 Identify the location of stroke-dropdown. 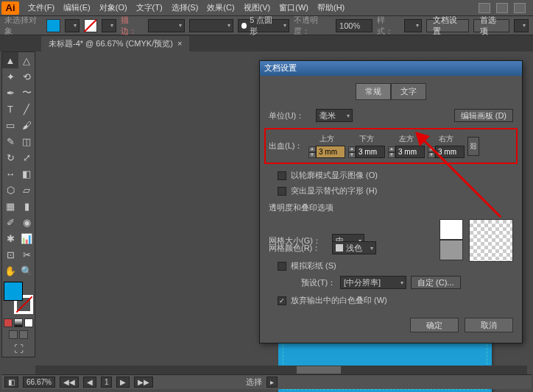
(109, 26).